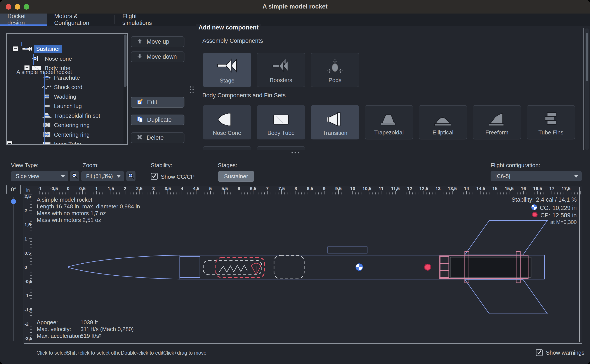 This screenshot has height=364, width=590. What do you see at coordinates (81, 20) in the screenshot?
I see `tab-motors-configuration: Motors & Configuration` at bounding box center [81, 20].